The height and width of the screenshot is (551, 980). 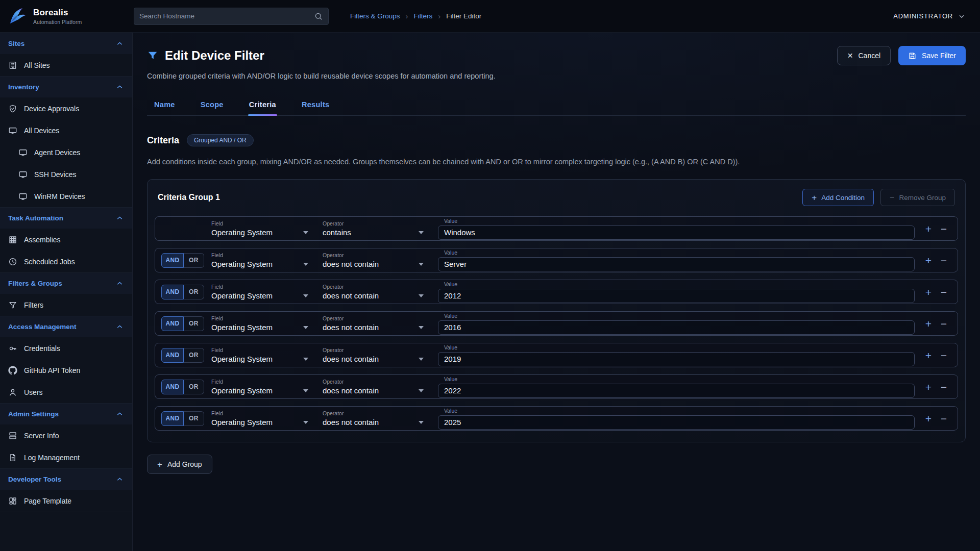 I want to click on chevron-down-icon, so click(x=421, y=359).